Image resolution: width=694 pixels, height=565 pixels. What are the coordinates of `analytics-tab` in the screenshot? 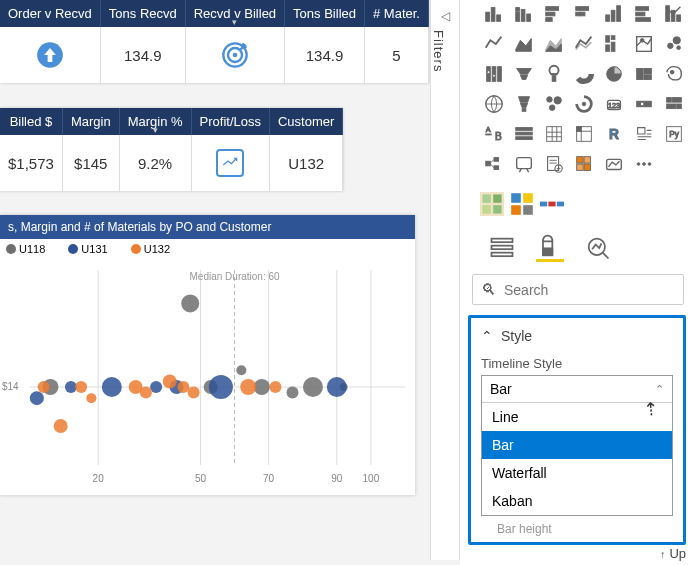 It's located at (598, 248).